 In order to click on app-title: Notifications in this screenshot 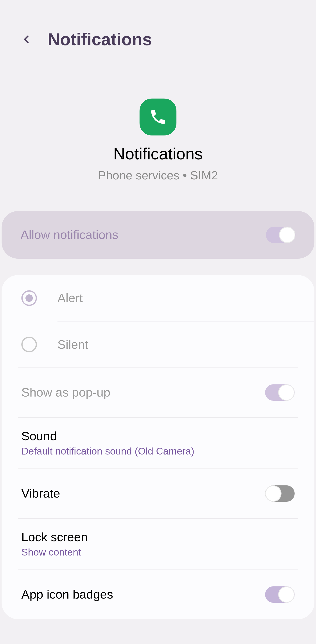, I will do `click(158, 154)`.